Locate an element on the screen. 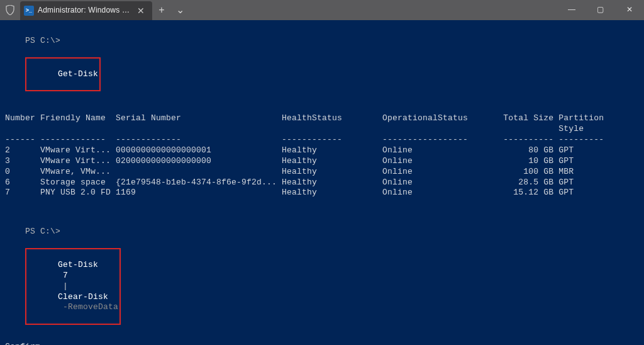 This screenshot has width=644, height=345. close-button: ✕ is located at coordinates (630, 10).